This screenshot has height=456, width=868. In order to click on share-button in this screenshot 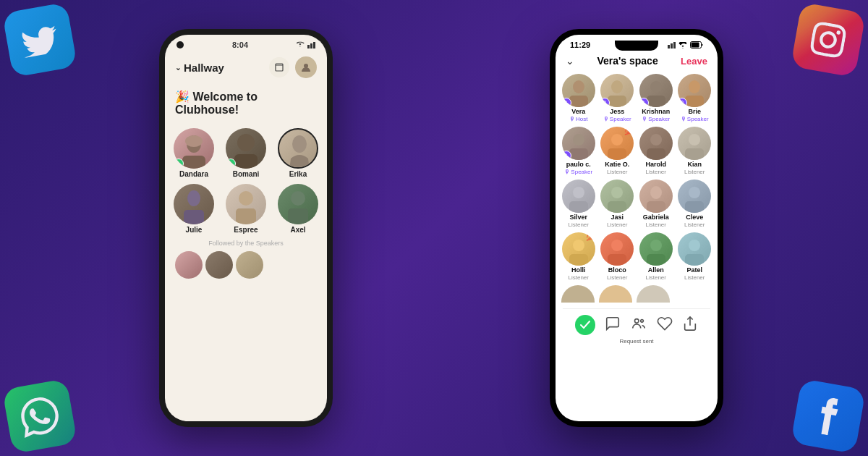, I will do `click(690, 326)`.